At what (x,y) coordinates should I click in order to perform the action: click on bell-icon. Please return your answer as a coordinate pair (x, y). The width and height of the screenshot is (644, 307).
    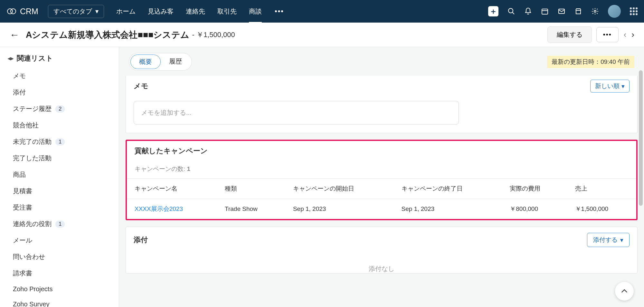
    Looking at the image, I should click on (528, 11).